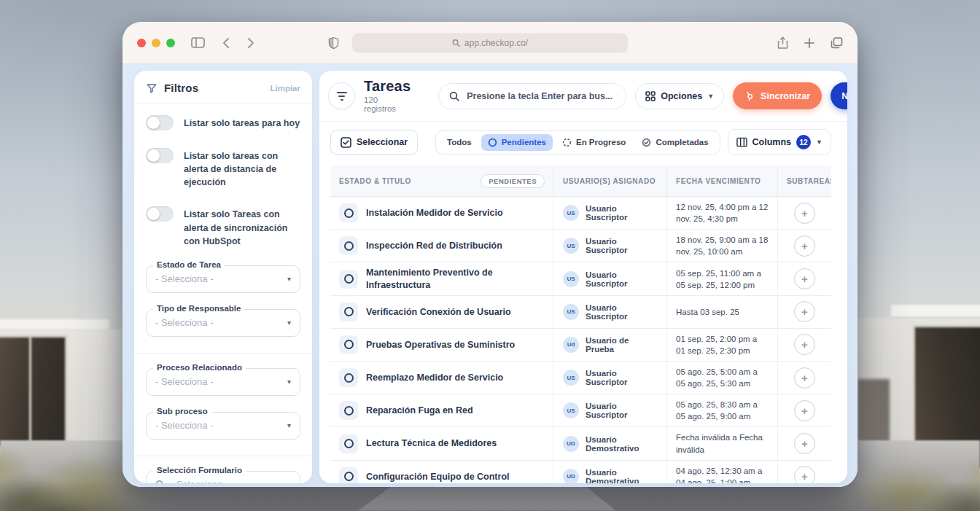  What do you see at coordinates (242, 168) in the screenshot?
I see `toggle-label: Listar solo tareas con alerta de distanc…` at bounding box center [242, 168].